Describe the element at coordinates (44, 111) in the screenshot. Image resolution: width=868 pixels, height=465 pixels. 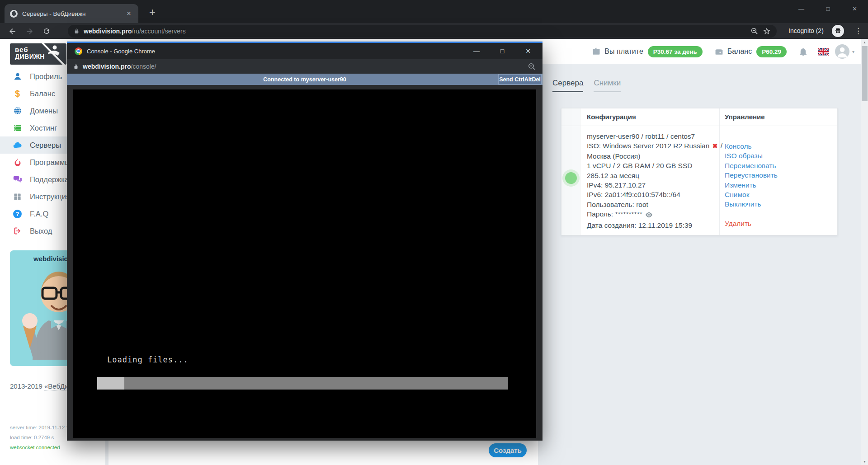
I see `sidebar-item-label: Домены` at that location.